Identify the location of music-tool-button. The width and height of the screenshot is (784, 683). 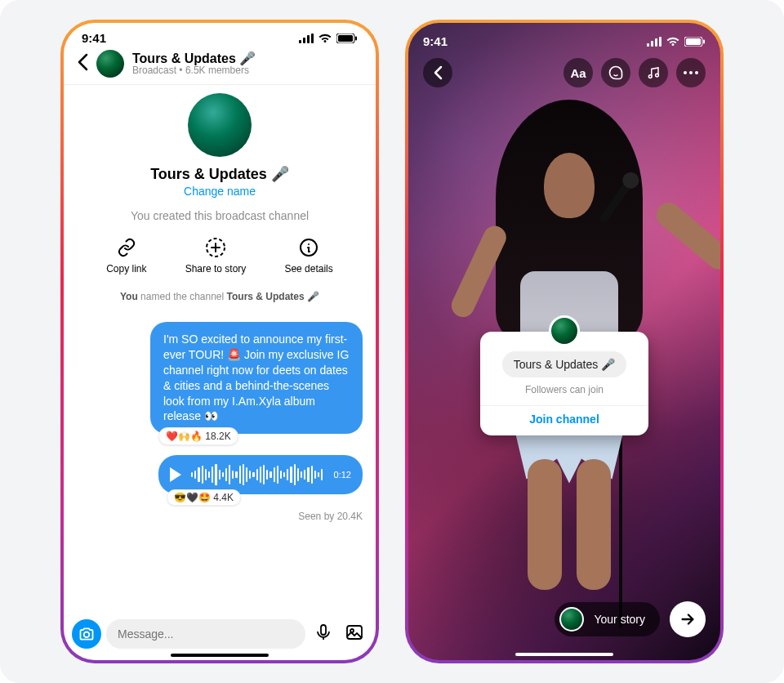
(653, 73).